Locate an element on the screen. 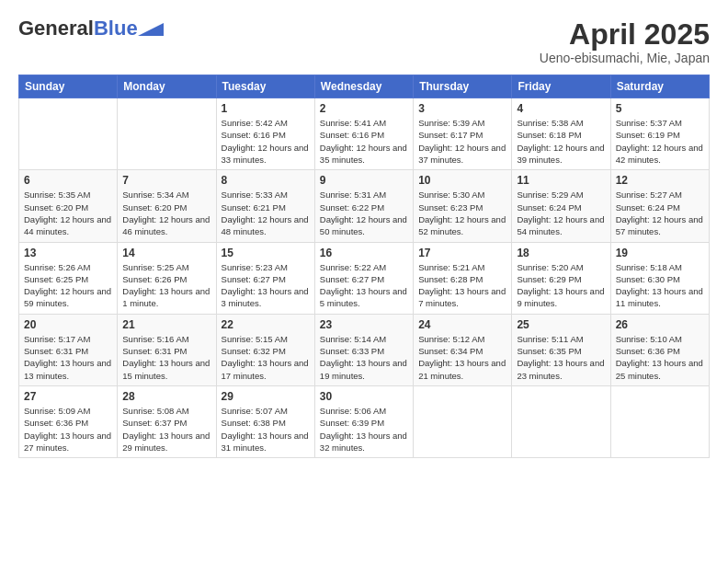  weekday-header-row: SundayMondayTuesdayWednesdayThursdayFrid… is located at coordinates (364, 86).